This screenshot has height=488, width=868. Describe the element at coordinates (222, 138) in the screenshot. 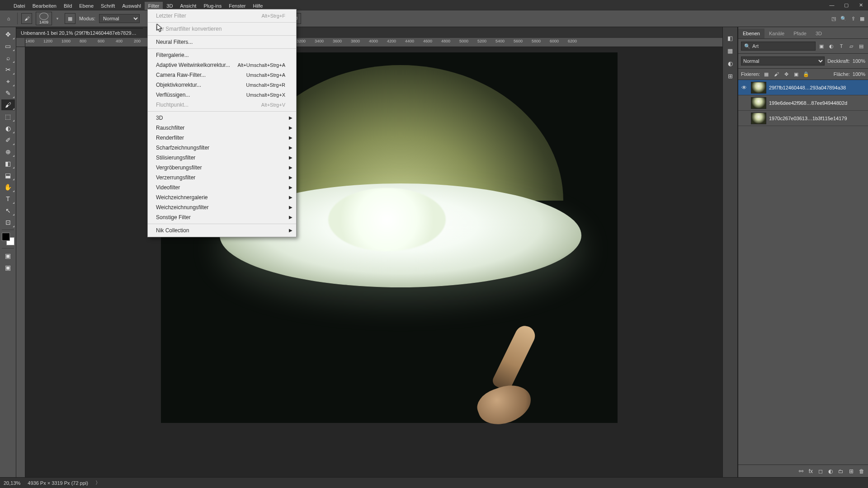

I see `menu-item: Renderfilter▶` at that location.